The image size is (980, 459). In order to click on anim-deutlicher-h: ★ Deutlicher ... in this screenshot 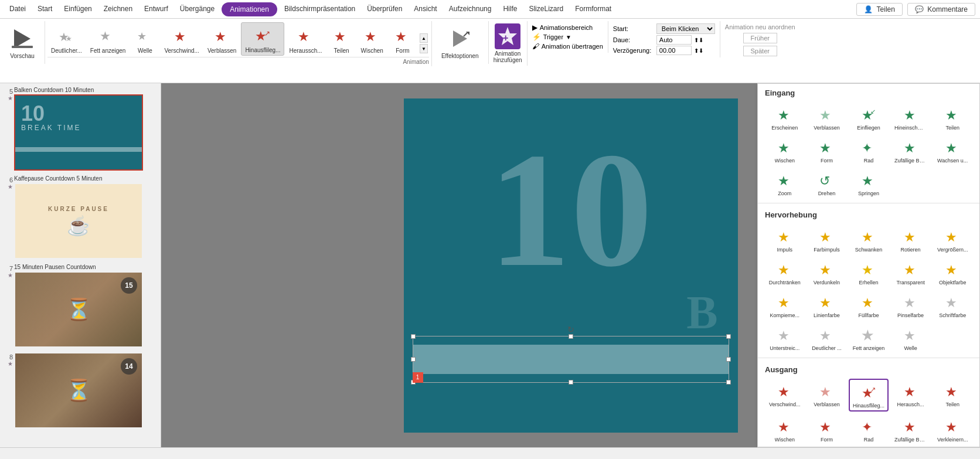, I will do `click(827, 338)`.